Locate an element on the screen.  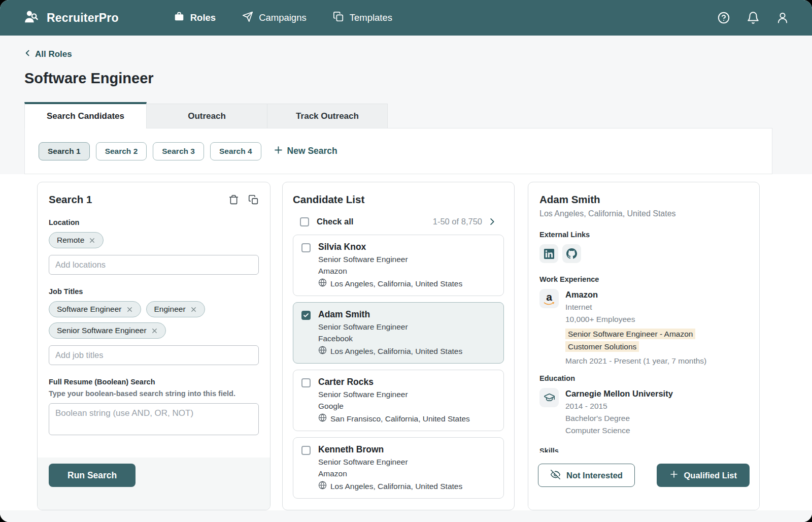
page-title: Software Engineer is located at coordinates (418, 78).